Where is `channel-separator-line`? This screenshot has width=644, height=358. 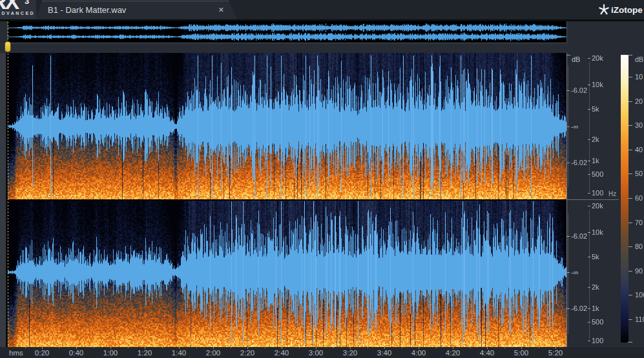 channel-separator-line is located at coordinates (593, 200).